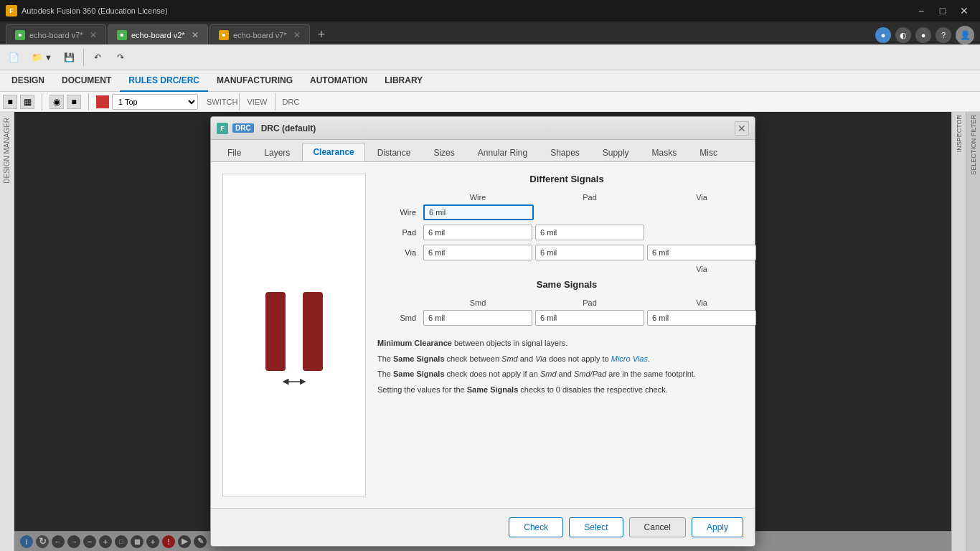 Image resolution: width=980 pixels, height=551 pixels. What do you see at coordinates (195, 35) in the screenshot?
I see `tab-close-2: ✕` at bounding box center [195, 35].